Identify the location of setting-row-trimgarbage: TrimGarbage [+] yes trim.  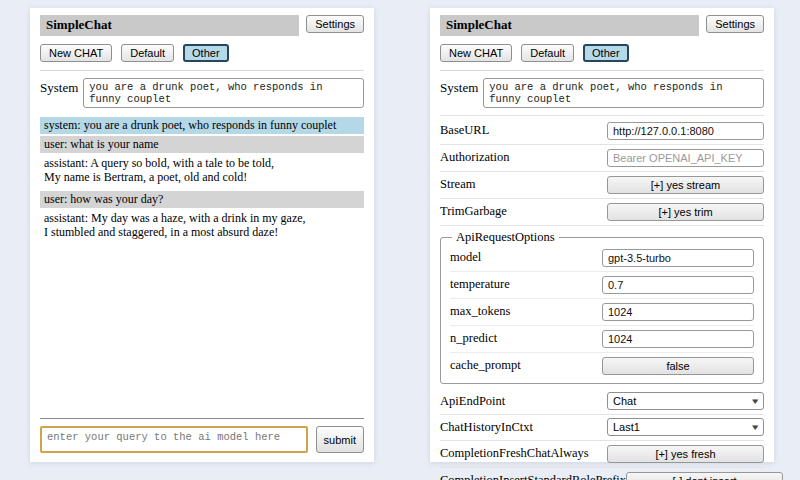
(602, 212).